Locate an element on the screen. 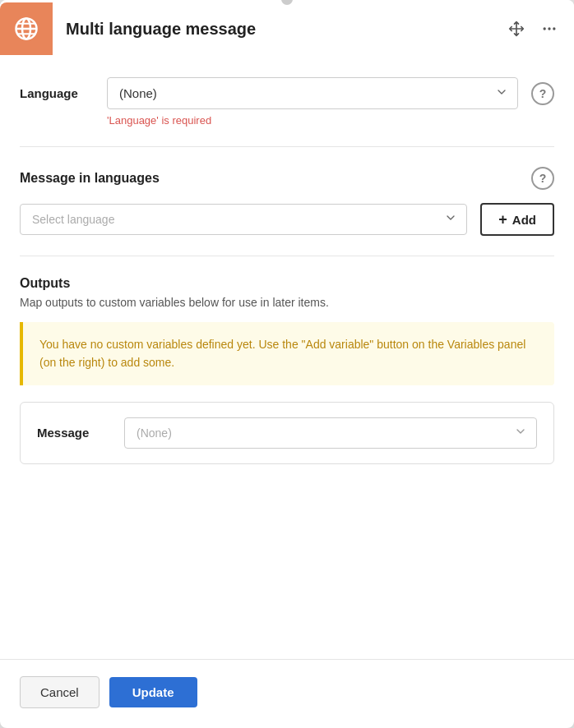  modal-title: Multi language message is located at coordinates (285, 30).